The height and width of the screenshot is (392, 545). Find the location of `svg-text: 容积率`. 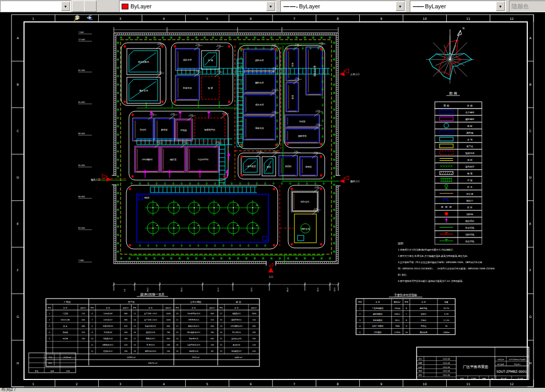

svg-text: 容积率 is located at coordinates (424, 314).